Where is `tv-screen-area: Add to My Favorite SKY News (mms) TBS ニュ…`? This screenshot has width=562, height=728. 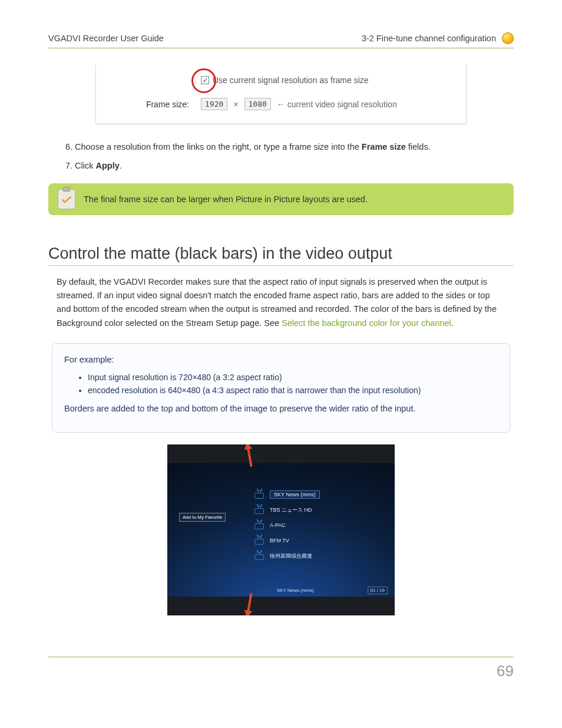
tv-screen-area: Add to My Favorite SKY News (mms) TBS ニュ… is located at coordinates (281, 530).